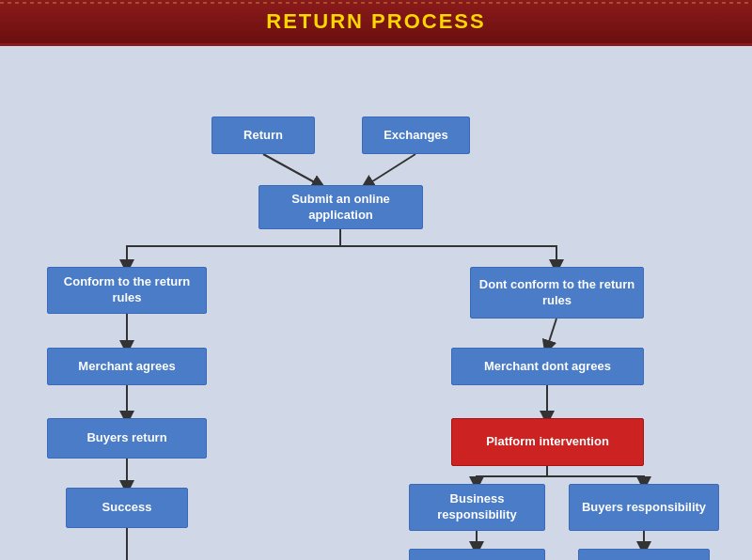 The width and height of the screenshot is (752, 560). What do you see at coordinates (127, 366) in the screenshot?
I see `merchant-agrees-box: Merchant agrees` at bounding box center [127, 366].